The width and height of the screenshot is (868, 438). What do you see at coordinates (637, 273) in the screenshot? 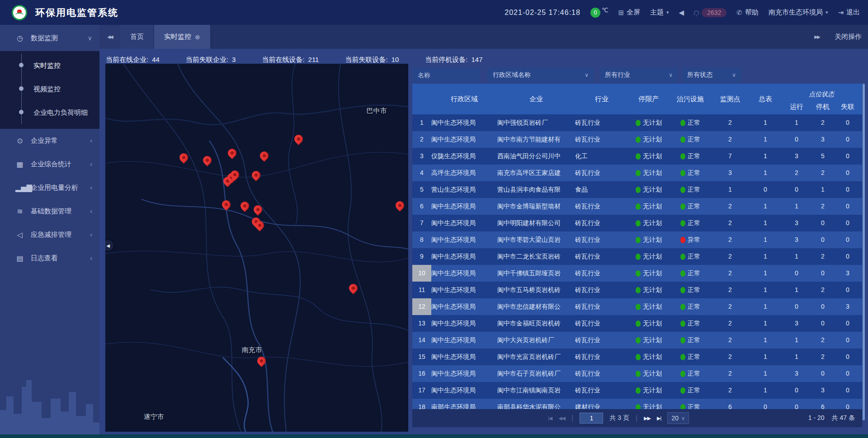
I see `table-row: 10阆中生态环境局阆中千佛镇五郎垭页岩砖瓦行业无计划正常21003` at bounding box center [637, 273].